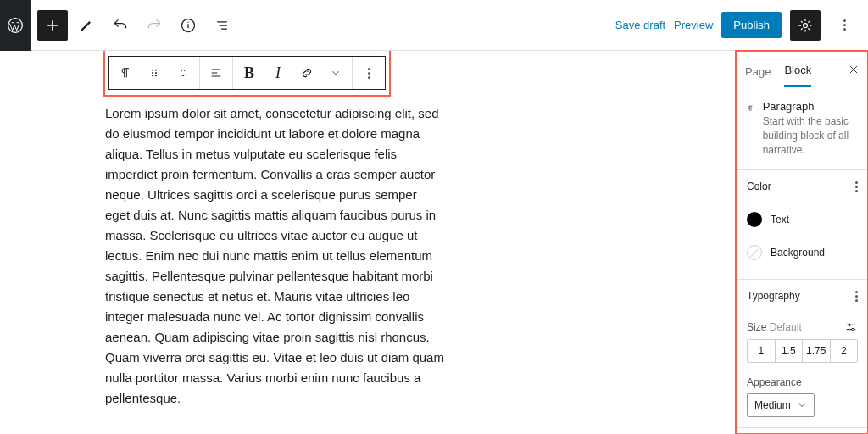  I want to click on appearance-select: Medium, so click(781, 405).